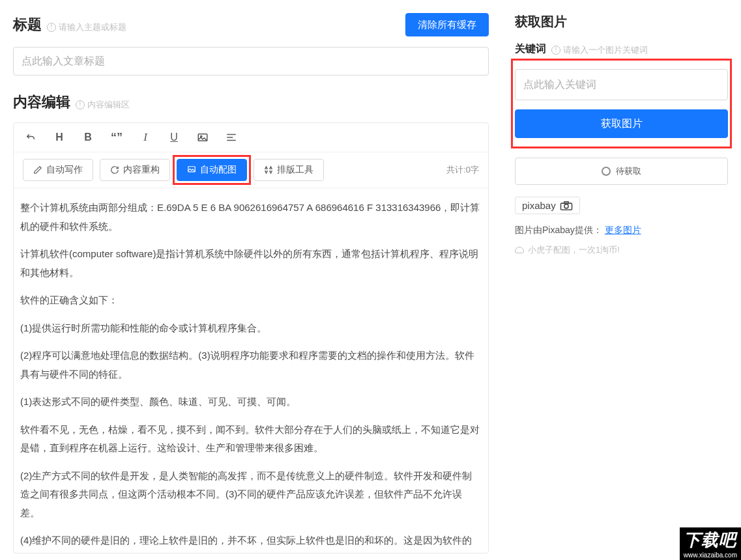 This screenshot has height=560, width=741. I want to click on more-images-link: 更多图片, so click(623, 230).